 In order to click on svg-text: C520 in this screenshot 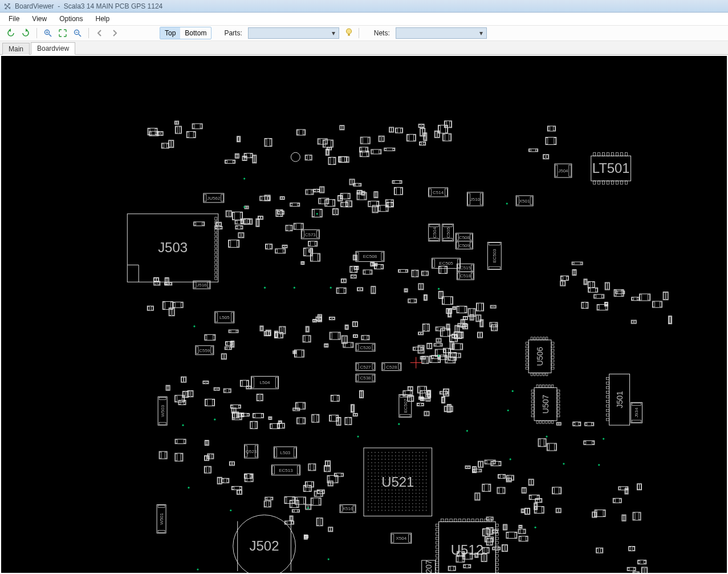, I will do `click(365, 348)`.